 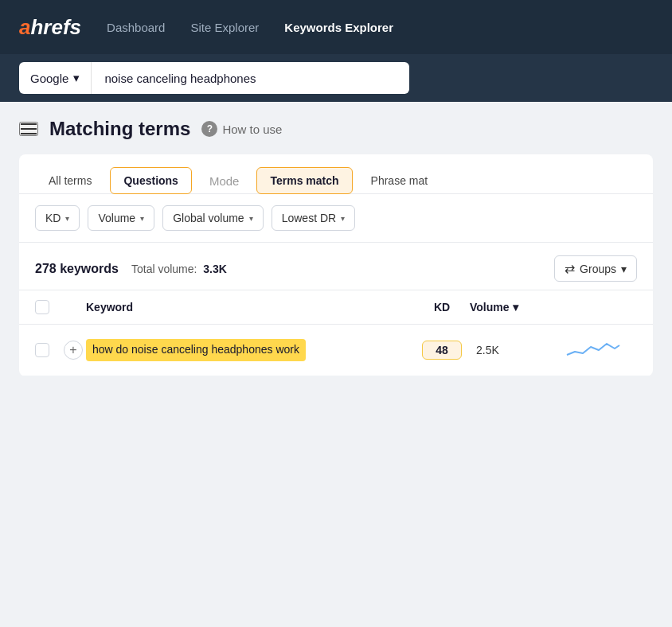 What do you see at coordinates (336, 267) in the screenshot?
I see `results-section: 278 keywords Total volume: 3.3K ⇄ Groups…` at bounding box center [336, 267].